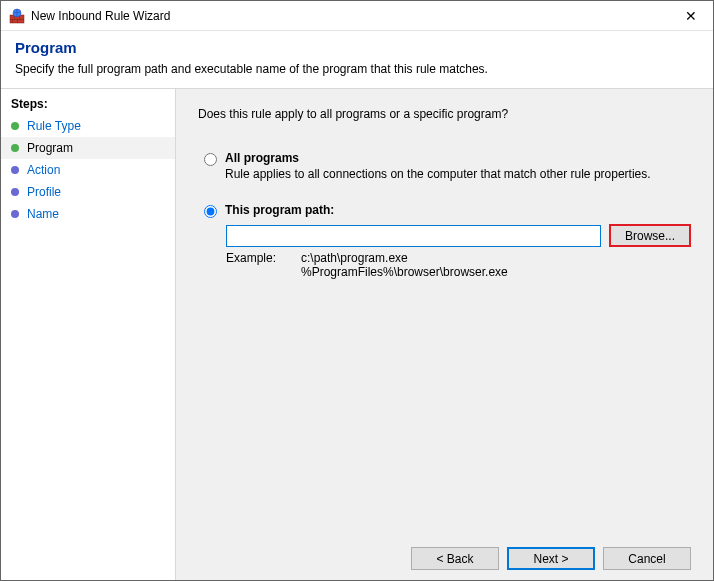 The image size is (714, 581). I want to click on step-program: Program, so click(88, 148).